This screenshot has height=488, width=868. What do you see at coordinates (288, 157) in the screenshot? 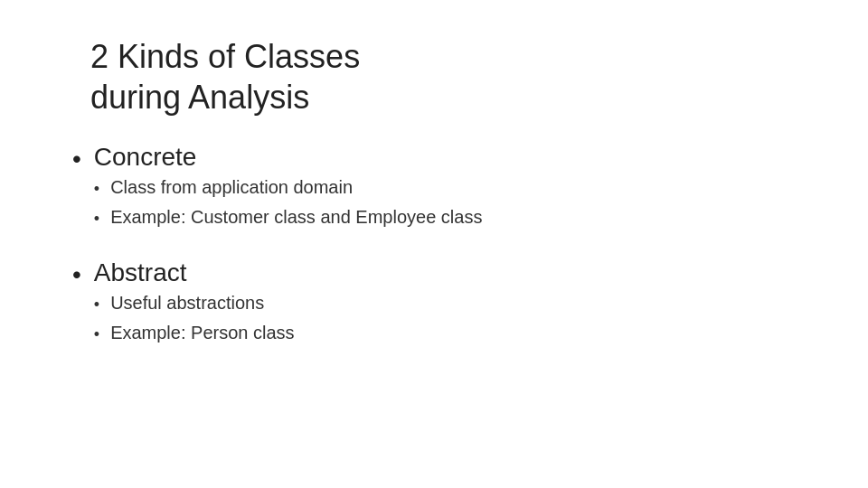
I see `concrete-label: Concrete` at bounding box center [288, 157].